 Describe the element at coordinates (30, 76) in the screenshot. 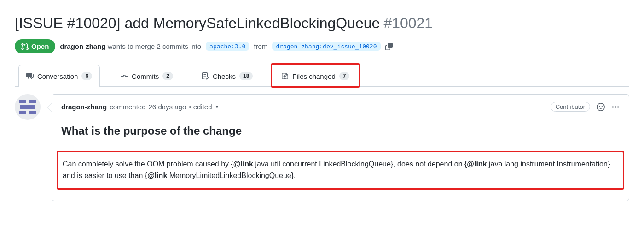

I see `comment-discussion-icon` at that location.